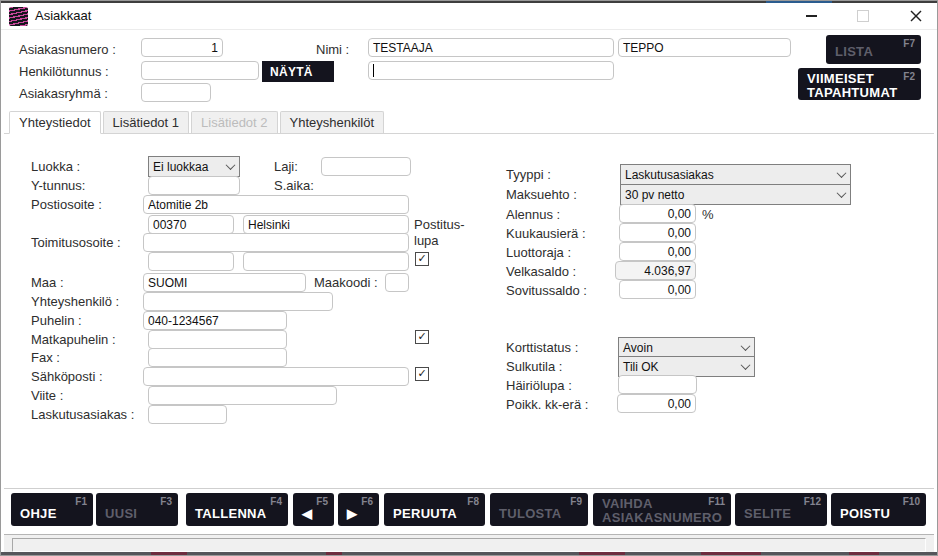 This screenshot has height=556, width=938. Describe the element at coordinates (440, 224) in the screenshot. I see `postituslupa-label-1: Postitus-` at that location.